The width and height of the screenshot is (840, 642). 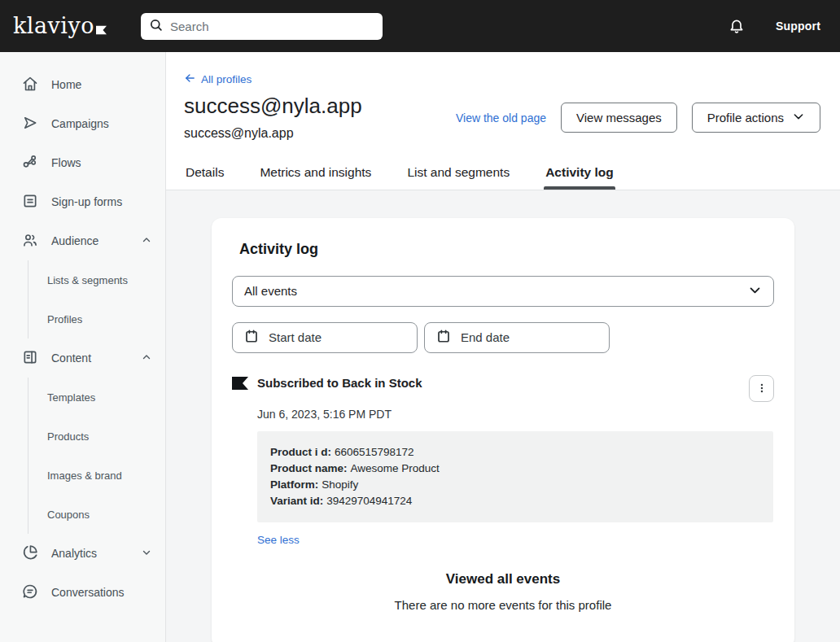 I want to click on form-icon, so click(x=30, y=202).